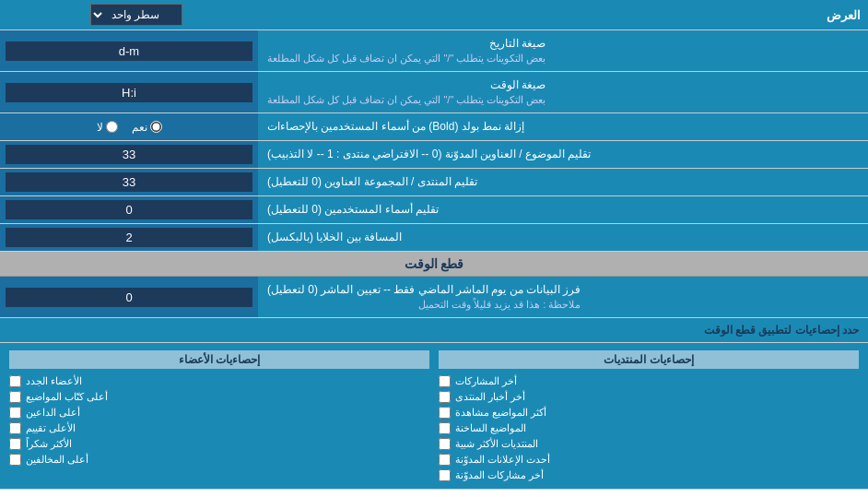  Describe the element at coordinates (563, 238) in the screenshot. I see `cell-padding-label: المسافة بين الخلايا (بالبكسل)` at that location.